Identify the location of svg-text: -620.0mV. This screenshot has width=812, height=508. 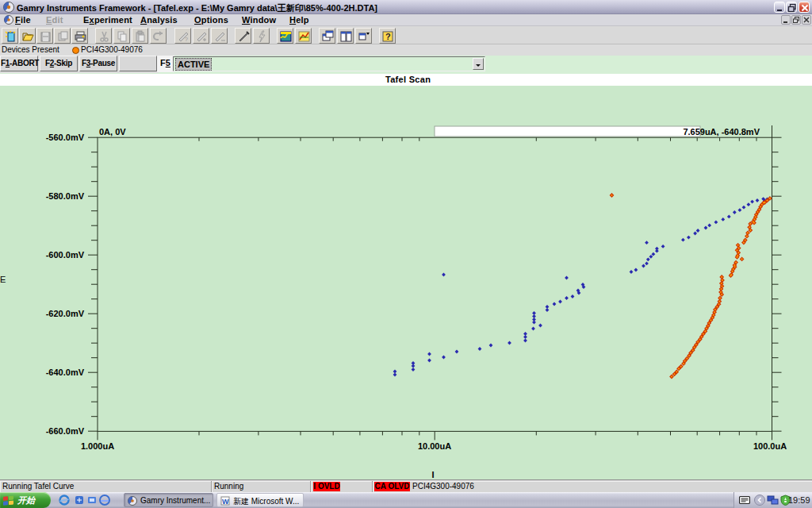
(65, 314).